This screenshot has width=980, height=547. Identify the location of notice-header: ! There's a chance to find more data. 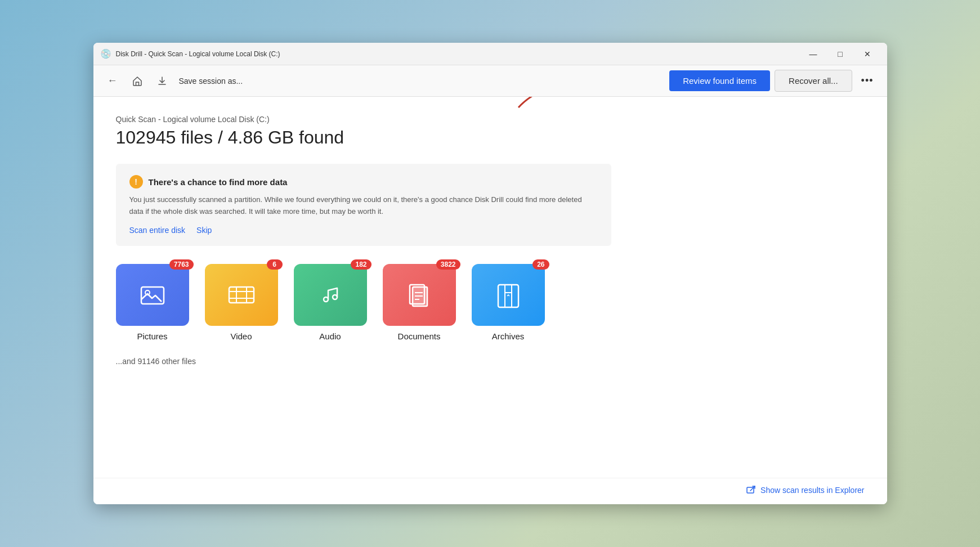
(364, 182).